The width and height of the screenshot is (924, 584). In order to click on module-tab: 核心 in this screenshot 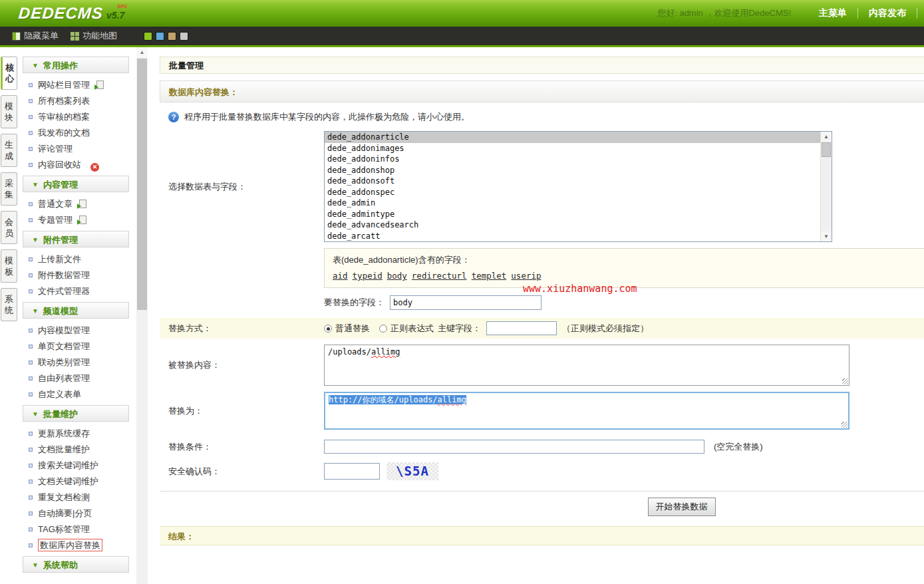, I will do `click(9, 73)`.